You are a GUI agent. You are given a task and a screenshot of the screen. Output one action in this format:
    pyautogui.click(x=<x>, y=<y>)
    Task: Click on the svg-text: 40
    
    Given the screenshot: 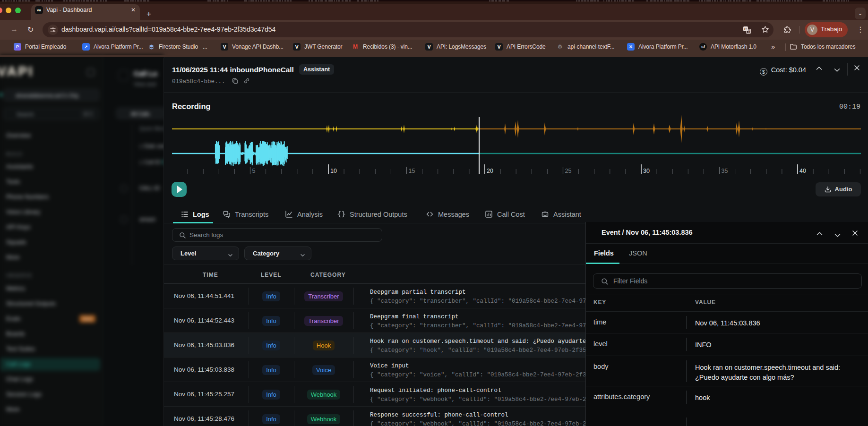 What is the action you would take?
    pyautogui.click(x=803, y=171)
    